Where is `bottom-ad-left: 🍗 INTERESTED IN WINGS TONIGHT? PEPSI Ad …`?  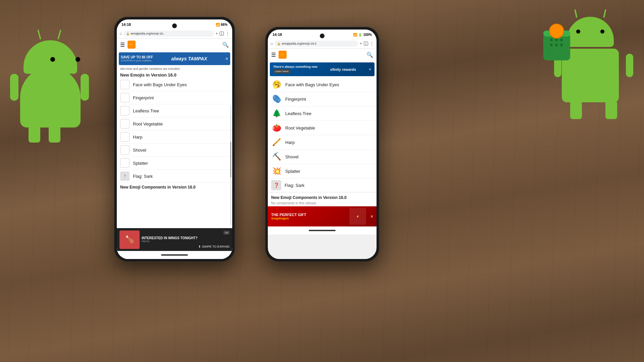 bottom-ad-left: 🍗 INTERESTED IN WINGS TONIGHT? PEPSI Ad … is located at coordinates (175, 240).